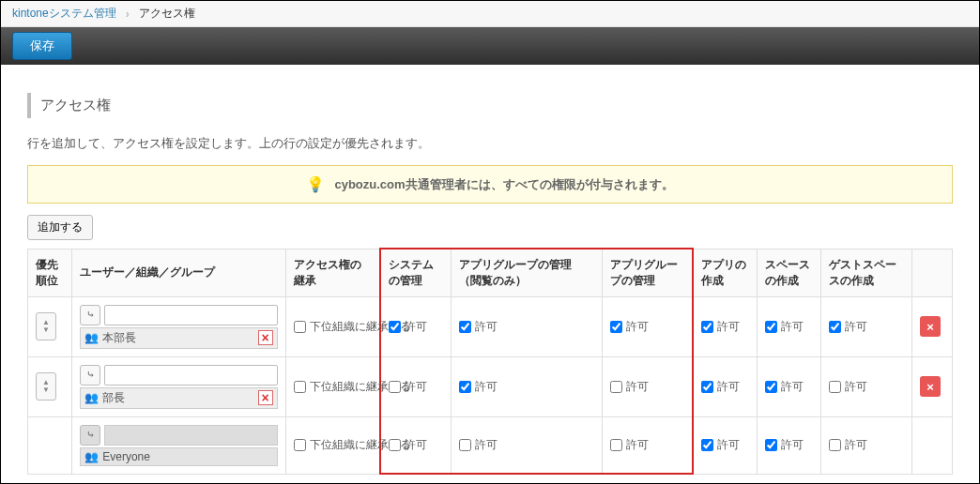 This screenshot has width=980, height=484. Describe the element at coordinates (64, 13) in the screenshot. I see `breadcrumb-root-link: kintoneシステム管理` at that location.